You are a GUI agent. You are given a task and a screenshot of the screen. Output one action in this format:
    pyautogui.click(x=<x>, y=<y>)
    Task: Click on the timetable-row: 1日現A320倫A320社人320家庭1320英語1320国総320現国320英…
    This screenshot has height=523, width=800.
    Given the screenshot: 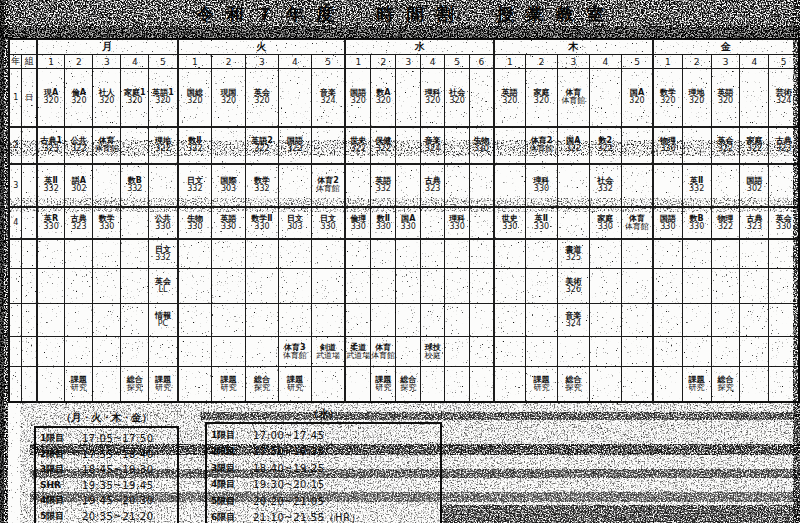 What is the action you would take?
    pyautogui.click(x=404, y=98)
    